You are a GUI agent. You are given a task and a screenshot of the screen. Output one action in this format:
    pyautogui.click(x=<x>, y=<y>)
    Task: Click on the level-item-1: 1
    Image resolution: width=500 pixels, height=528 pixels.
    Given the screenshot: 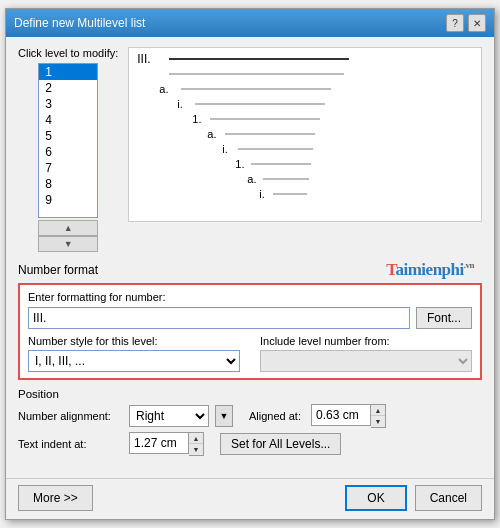 What is the action you would take?
    pyautogui.click(x=68, y=72)
    